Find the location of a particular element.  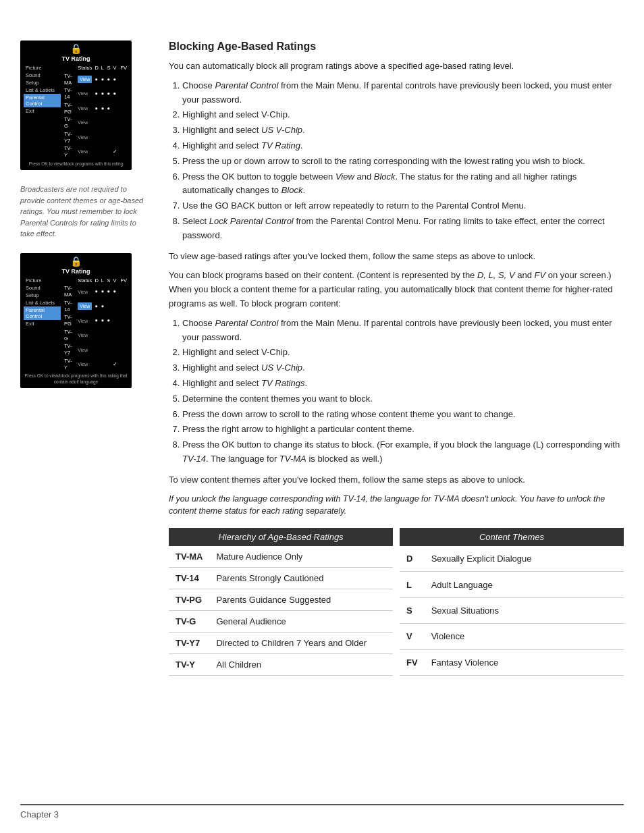

rating-code: TV-G is located at coordinates (189, 622).